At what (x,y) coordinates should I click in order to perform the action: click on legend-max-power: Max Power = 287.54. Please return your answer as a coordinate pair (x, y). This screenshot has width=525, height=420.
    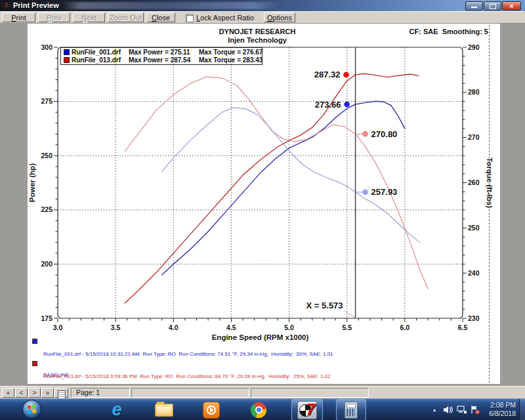
    Looking at the image, I should click on (160, 60).